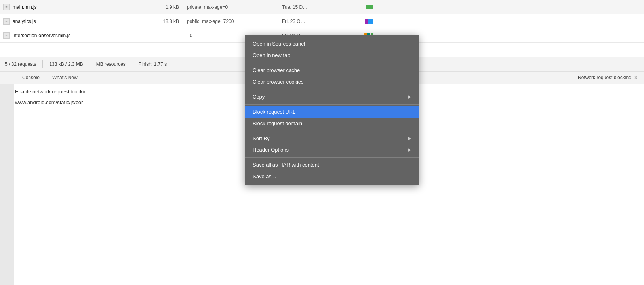  Describe the element at coordinates (332, 144) in the screenshot. I see `menu-section-sort: Sort By ▶ Header Options ▶` at that location.